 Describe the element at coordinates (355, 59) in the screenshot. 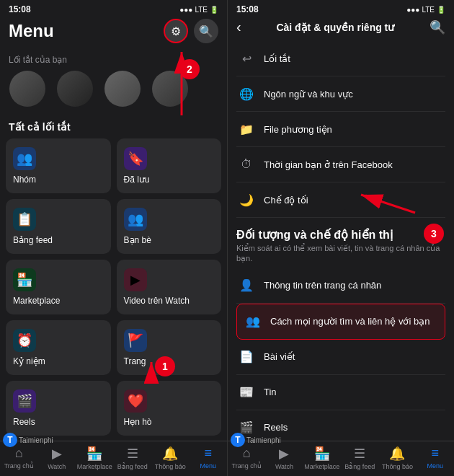

I see `loitat-text: Lối tắt` at that location.